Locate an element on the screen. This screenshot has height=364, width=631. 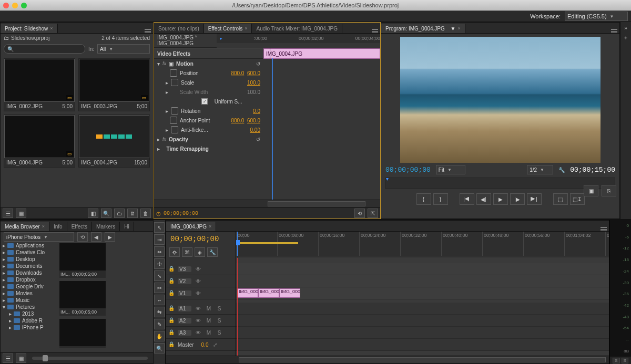
ec-playhead-icon: ▸ is located at coordinates (221, 38).